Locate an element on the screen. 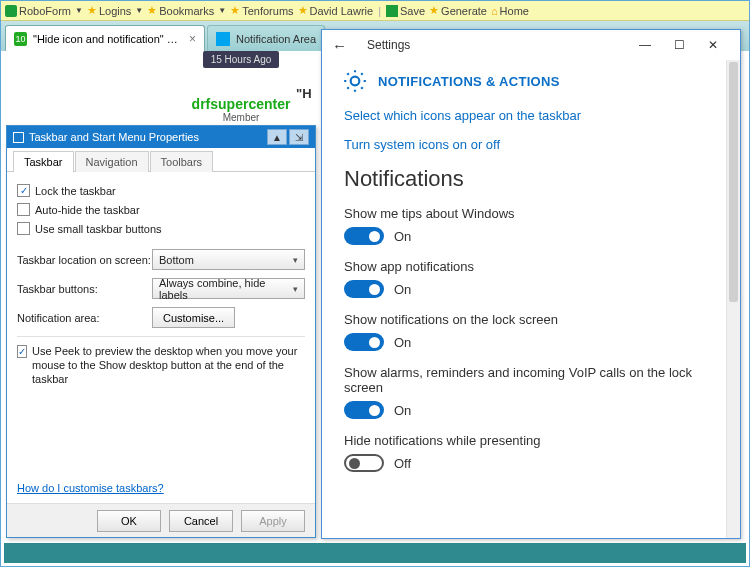 This screenshot has width=750, height=567. link-select-icons: Select which icons appear on the taskbar is located at coordinates (524, 116).